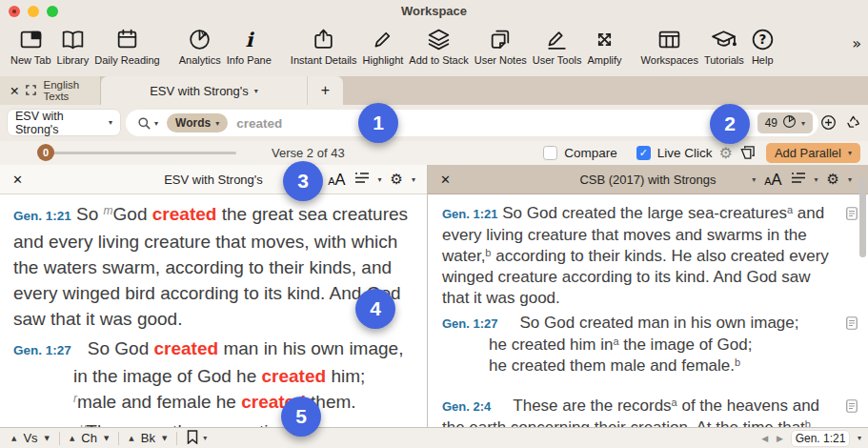  What do you see at coordinates (14, 92) in the screenshot?
I see `close-zone-icon: ✕` at bounding box center [14, 92].